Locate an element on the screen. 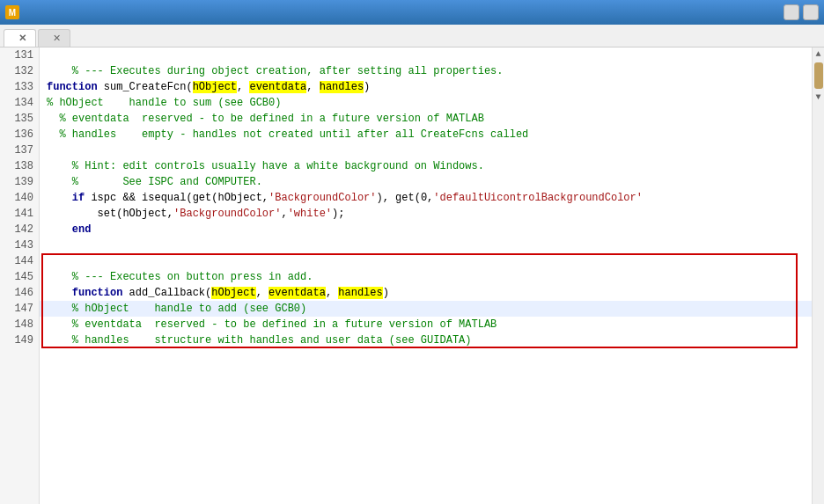 Image resolution: width=824 pixels, height=504 pixels. code-line-134: % hObject handle to sum (see GCB0) is located at coordinates (426, 103).